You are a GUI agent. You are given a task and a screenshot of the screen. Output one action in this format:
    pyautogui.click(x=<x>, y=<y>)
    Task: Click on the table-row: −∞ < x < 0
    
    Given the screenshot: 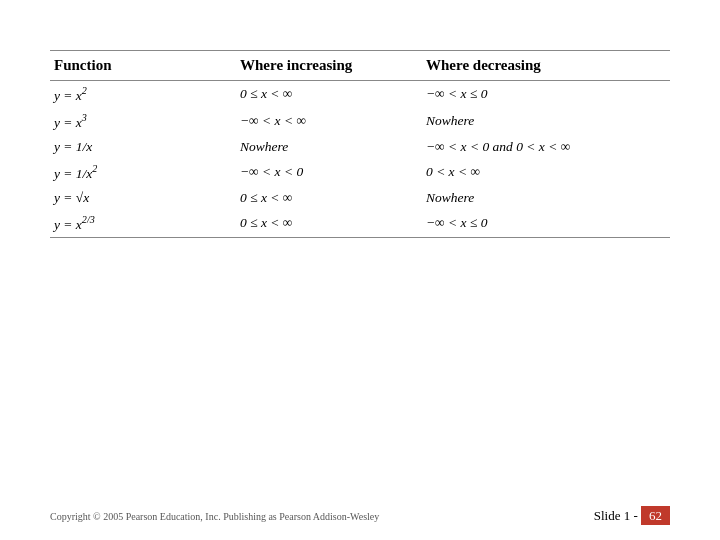 What is the action you would take?
    pyautogui.click(x=329, y=172)
    